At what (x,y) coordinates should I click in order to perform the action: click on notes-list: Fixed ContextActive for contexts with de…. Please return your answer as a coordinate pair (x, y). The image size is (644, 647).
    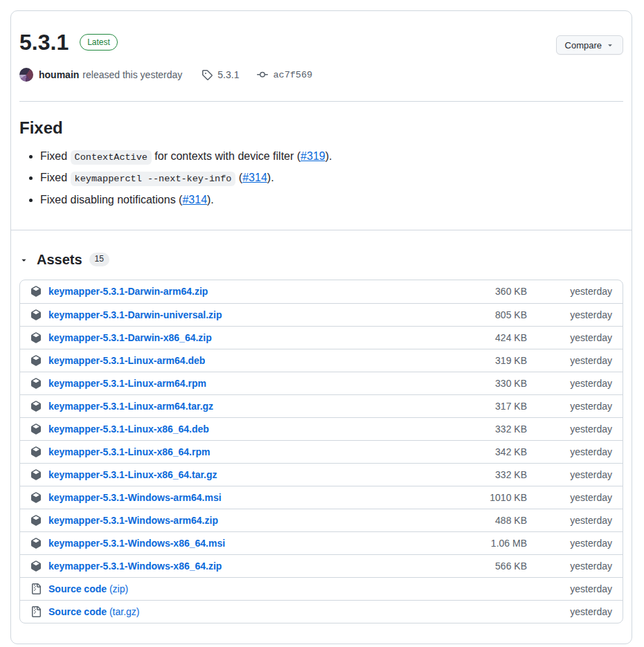
    Looking at the image, I should click on (321, 179).